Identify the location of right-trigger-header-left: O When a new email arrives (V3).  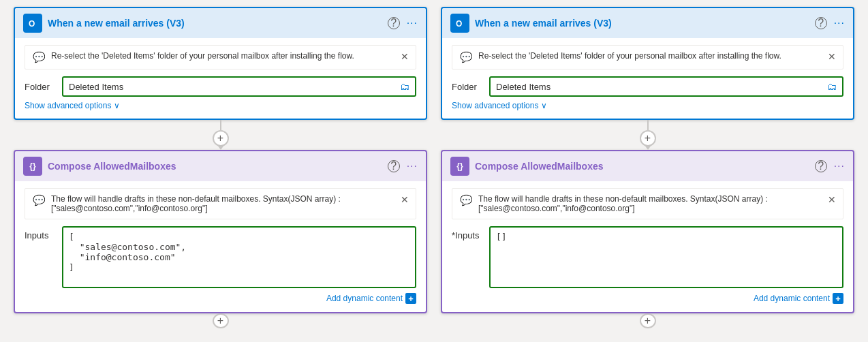
(531, 23).